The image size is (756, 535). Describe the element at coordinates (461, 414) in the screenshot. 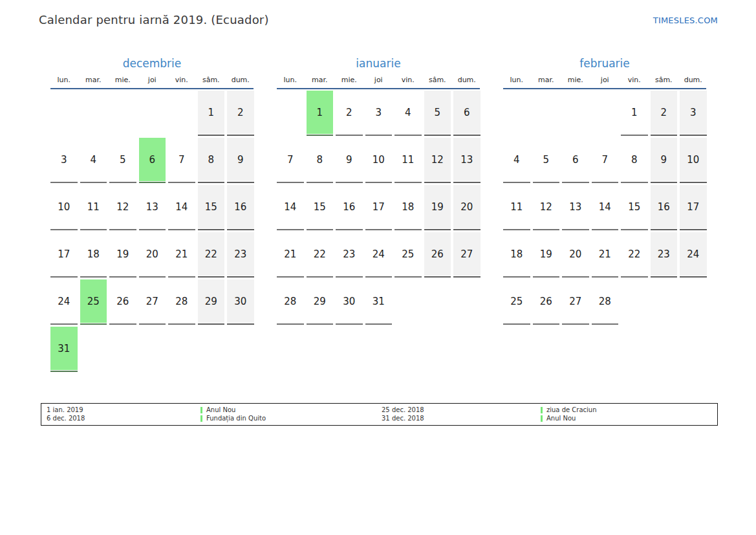

I see `legend-dates-column: 25 dec. 201831 dec. 2018` at that location.